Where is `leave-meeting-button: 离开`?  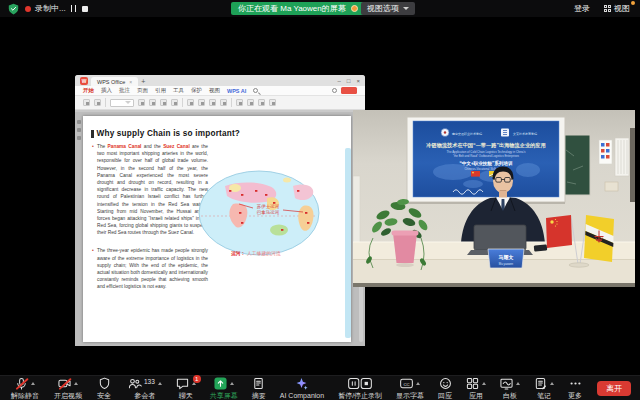
leave-meeting-button: 离开 is located at coordinates (614, 388).